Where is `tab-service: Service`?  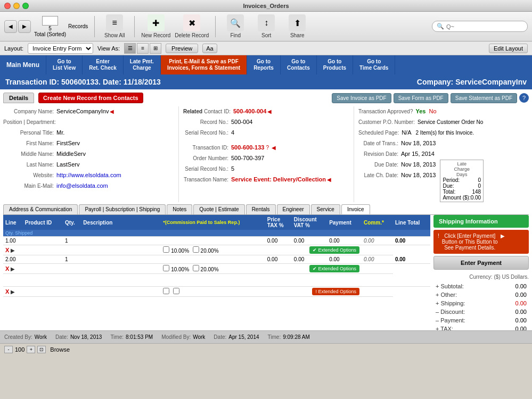
tab-service: Service is located at coordinates (326, 210).